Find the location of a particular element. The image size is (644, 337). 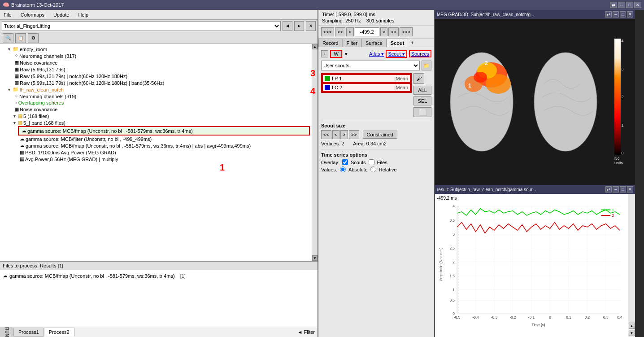

chart-scroll-up-btn: ▲ is located at coordinates (632, 326).